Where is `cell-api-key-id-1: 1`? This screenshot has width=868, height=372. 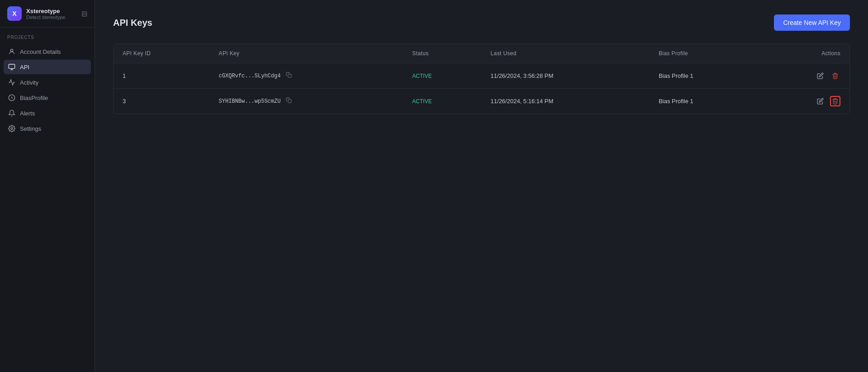 cell-api-key-id-1: 1 is located at coordinates (162, 76).